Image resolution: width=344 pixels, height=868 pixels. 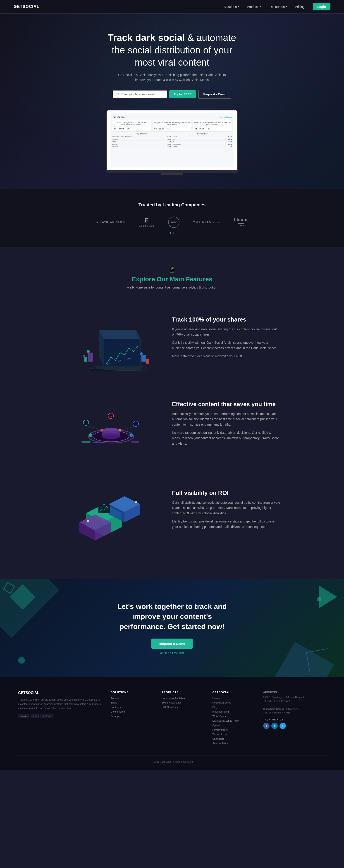 I want to click on view-all-stories-link: View All Stories, so click(x=226, y=117).